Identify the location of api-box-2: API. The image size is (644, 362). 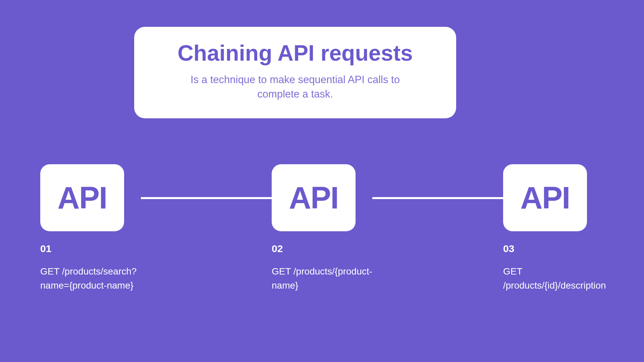
(314, 198).